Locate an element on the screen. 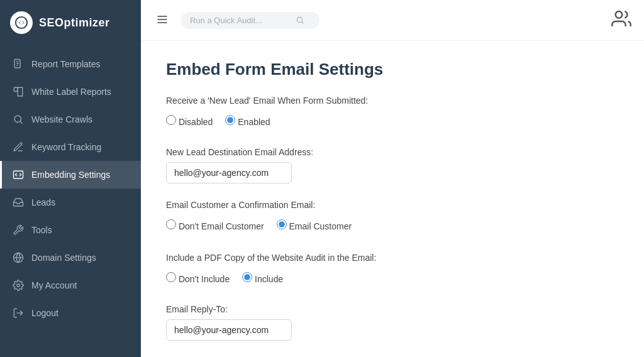  include-pdf-label: Include a PDF Copy of the Website Audit … is located at coordinates (392, 258).